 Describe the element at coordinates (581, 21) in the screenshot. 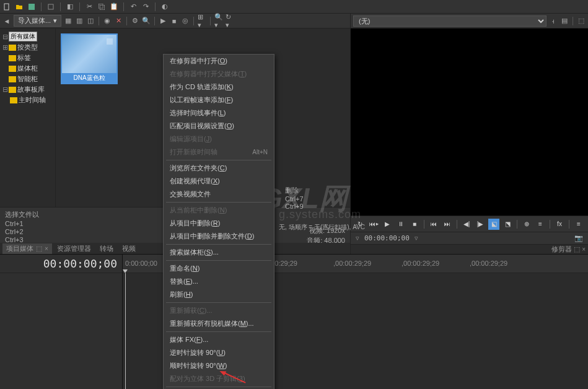

I see `external-icon: ⬚` at that location.